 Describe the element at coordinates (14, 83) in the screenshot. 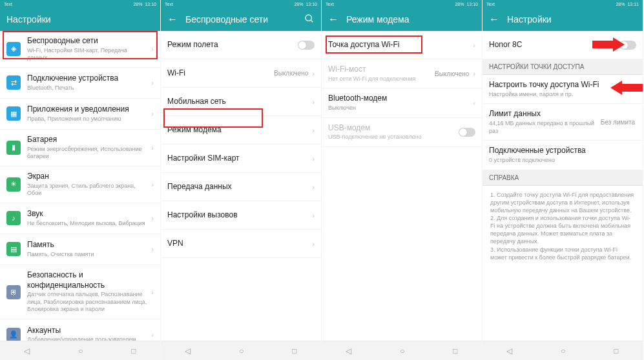

I see `device-icon: ⇄` at that location.